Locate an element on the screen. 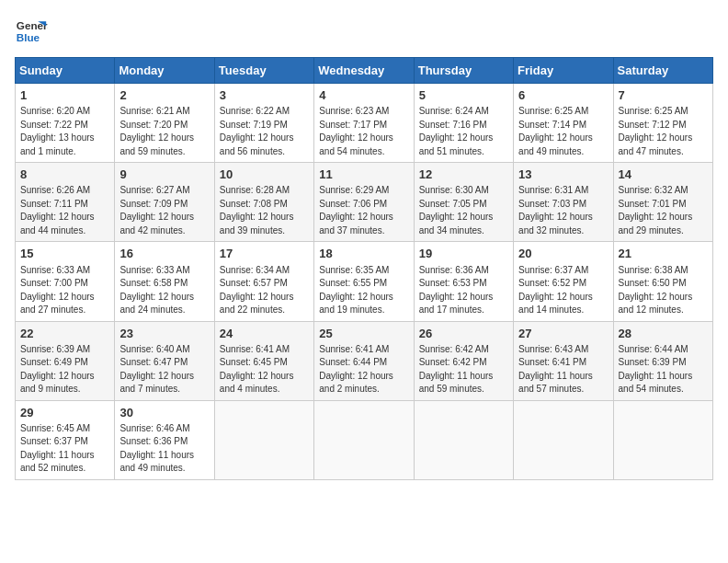  calendar-cell: 22Sunrise: 6:39 AM Sunset: 6:49 PM Dayli… is located at coordinates (65, 361).